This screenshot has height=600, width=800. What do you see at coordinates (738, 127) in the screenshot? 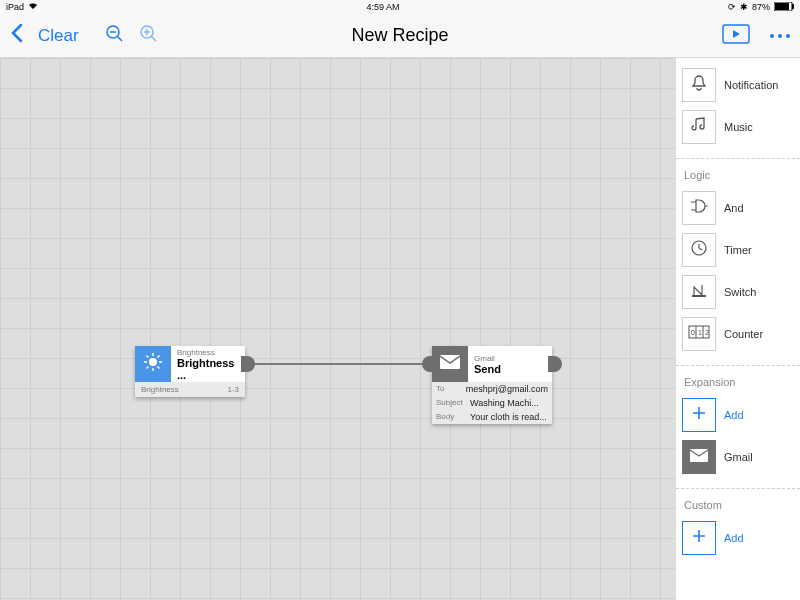
I see `sidebar-label: Music` at bounding box center [738, 127].